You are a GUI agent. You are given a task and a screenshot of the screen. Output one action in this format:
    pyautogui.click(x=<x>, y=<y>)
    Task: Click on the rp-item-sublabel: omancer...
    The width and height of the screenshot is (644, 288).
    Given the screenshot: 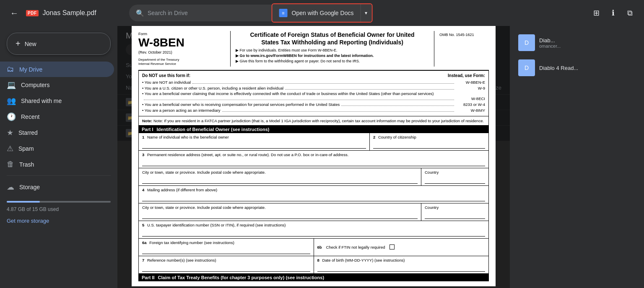 What is the action you would take?
    pyautogui.click(x=550, y=46)
    